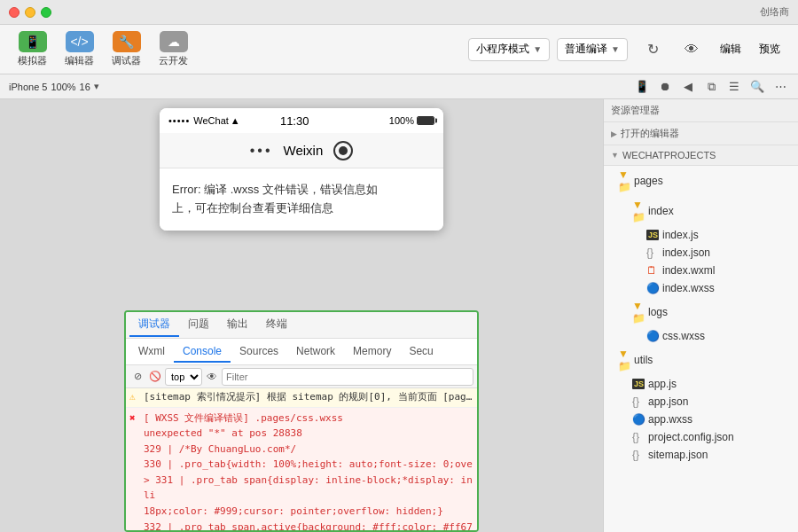 The height and width of the screenshot is (532, 798). What do you see at coordinates (402, 121) in the screenshot?
I see `battery-percent: 100%` at bounding box center [402, 121].